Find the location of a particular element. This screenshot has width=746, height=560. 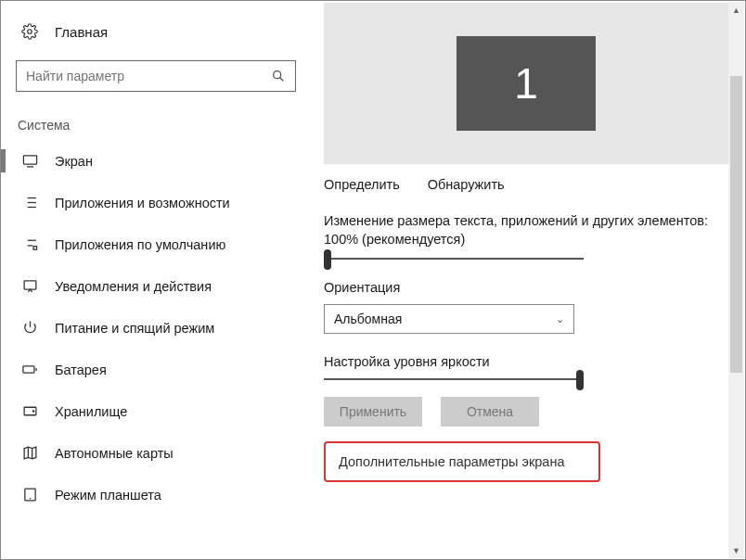

scroll-down-icon: ▼ is located at coordinates (737, 551).